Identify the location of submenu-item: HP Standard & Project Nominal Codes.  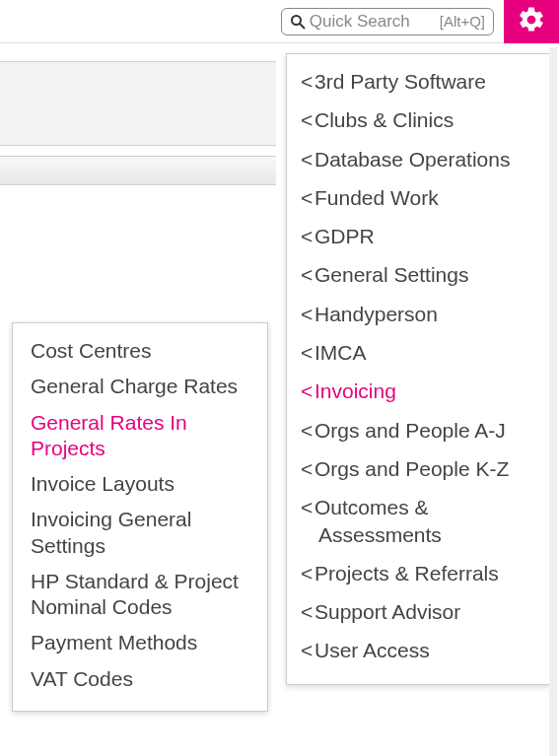
(140, 595).